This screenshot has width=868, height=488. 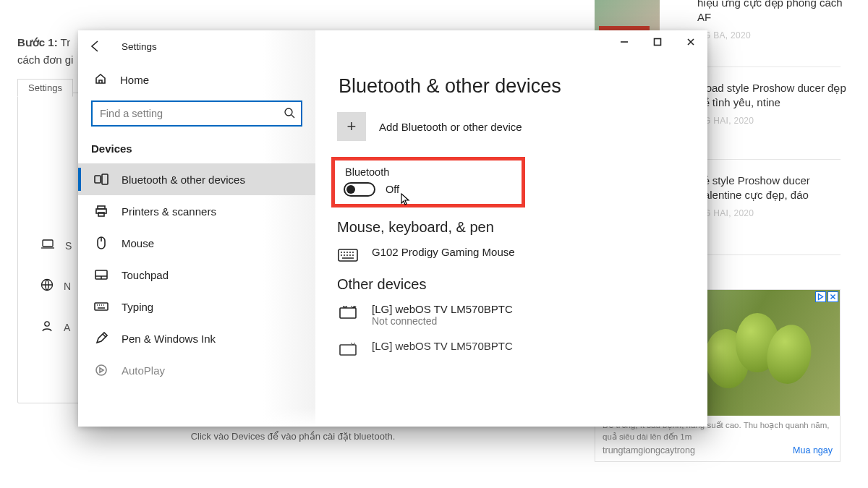 I want to click on ad-cta: Mua ngay, so click(x=813, y=450).